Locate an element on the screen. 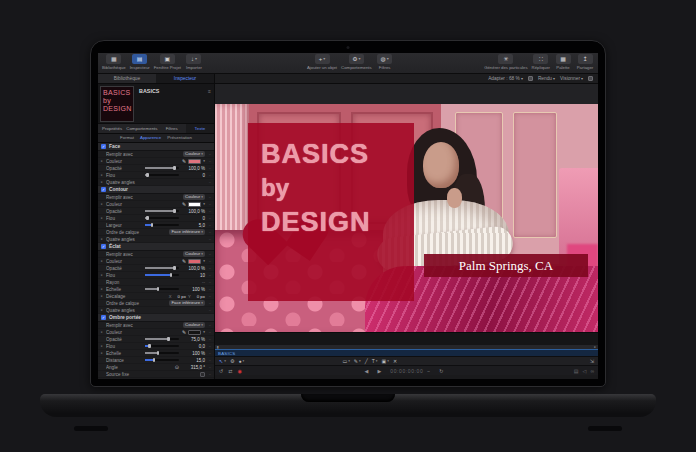 This screenshot has height=452, width=696. loop-playback: ↺ is located at coordinates (221, 371).